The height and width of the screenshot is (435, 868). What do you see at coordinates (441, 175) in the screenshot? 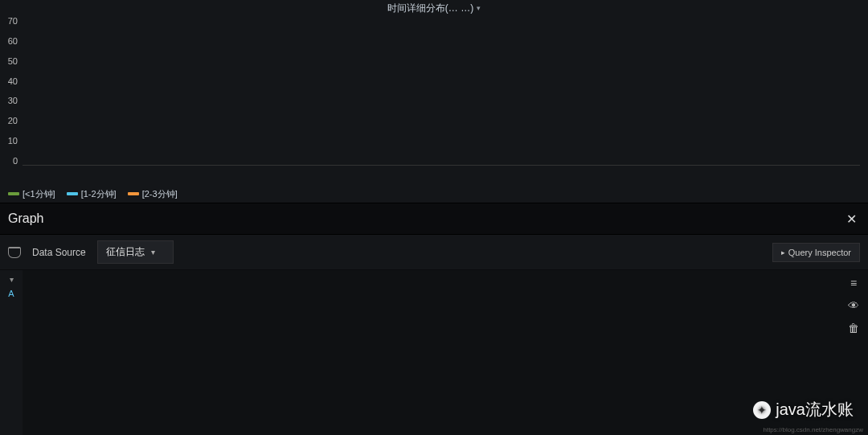
I see `x-axis` at bounding box center [441, 175].